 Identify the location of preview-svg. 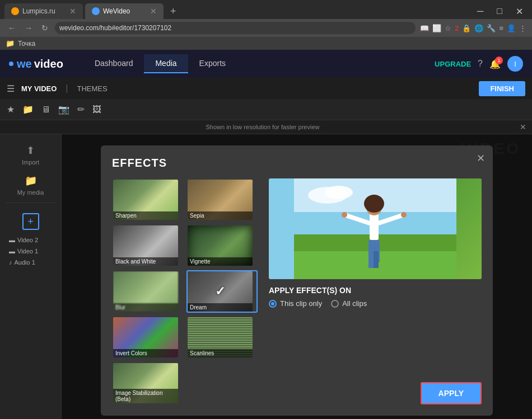
(375, 229).